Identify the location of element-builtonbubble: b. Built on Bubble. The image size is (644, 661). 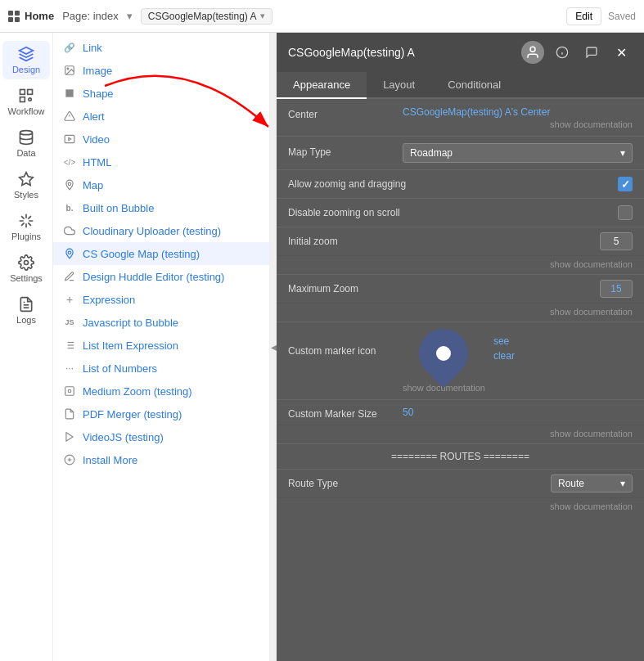
(161, 208).